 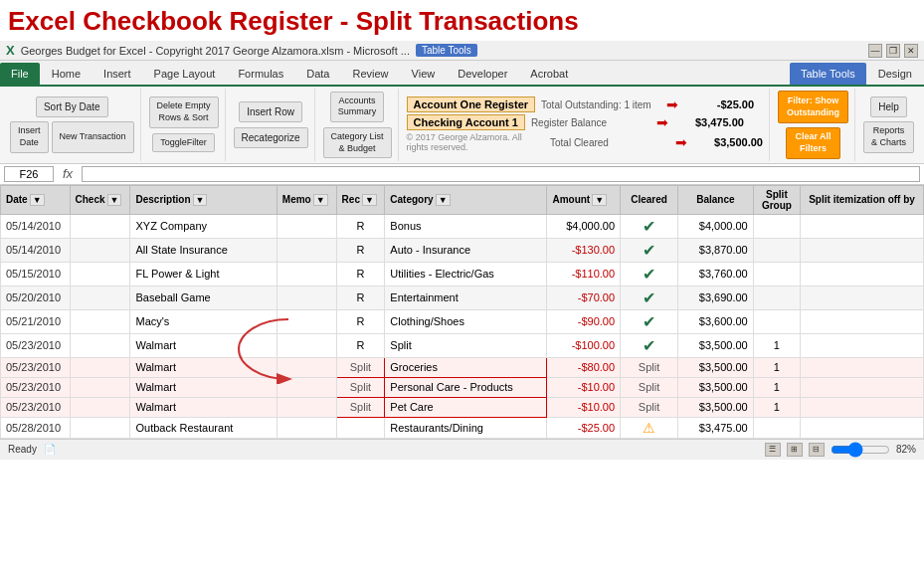 I want to click on cell-cleared: ⚠, so click(x=649, y=428).